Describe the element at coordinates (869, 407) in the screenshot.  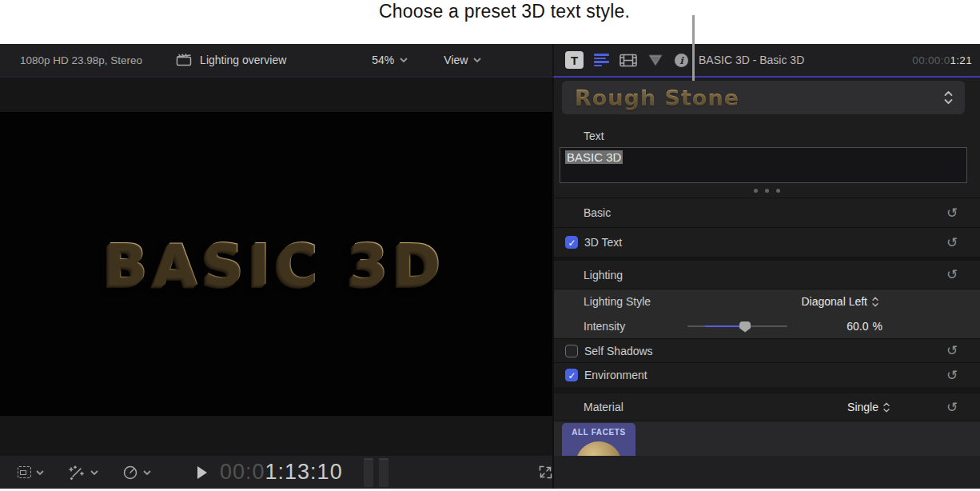
I see `material-popup: Single` at that location.